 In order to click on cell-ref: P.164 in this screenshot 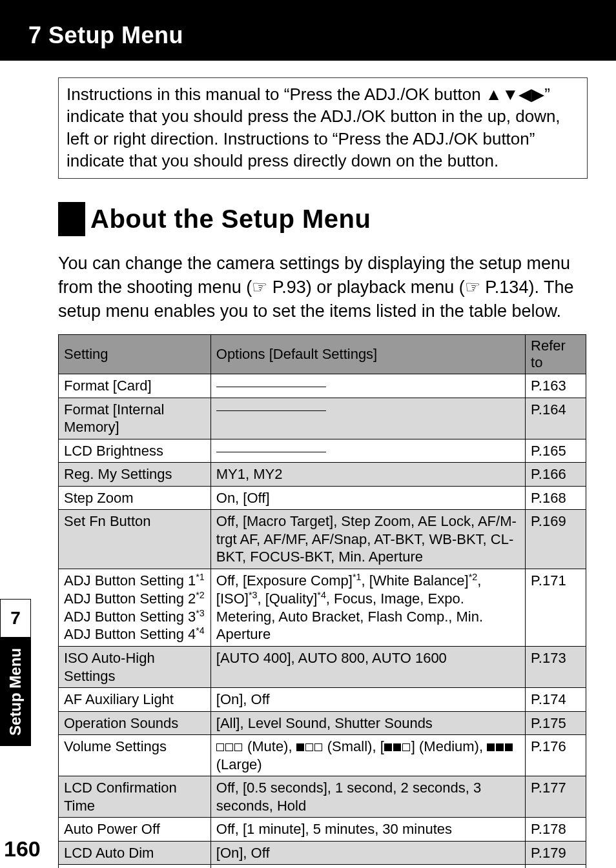, I will do `click(556, 418)`.